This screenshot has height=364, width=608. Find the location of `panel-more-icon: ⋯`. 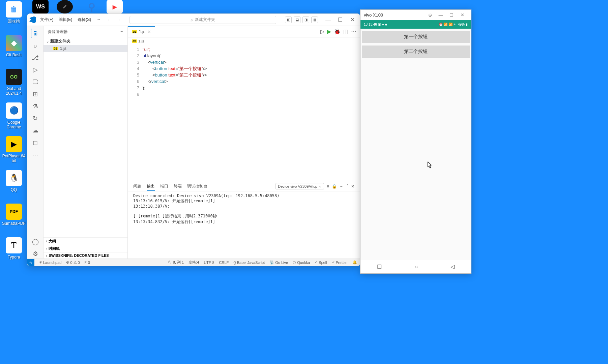

panel-more-icon: ⋯ is located at coordinates (342, 186).